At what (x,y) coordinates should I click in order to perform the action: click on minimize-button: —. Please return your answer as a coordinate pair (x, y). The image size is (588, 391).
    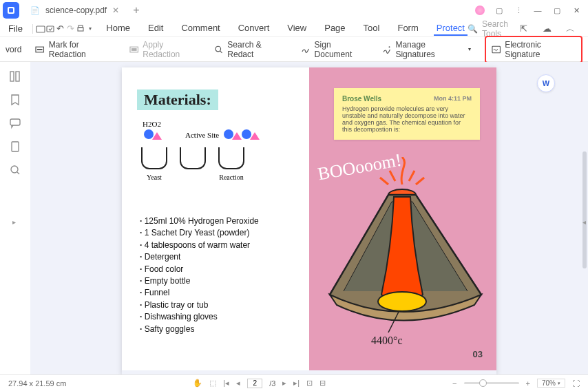
    Looking at the image, I should click on (538, 10).